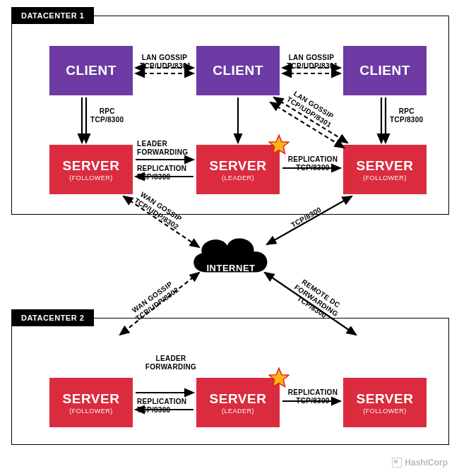  What do you see at coordinates (231, 268) in the screenshot?
I see `internet-label: INTERNET` at bounding box center [231, 268].